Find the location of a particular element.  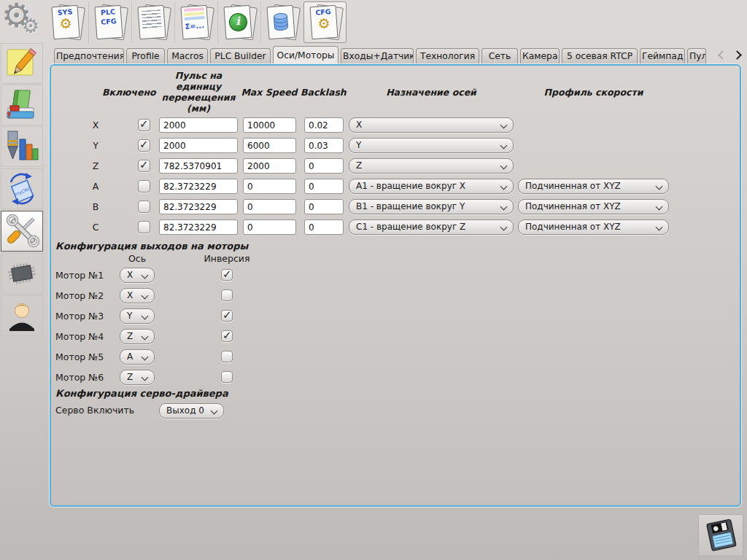

macro-document-icon: Σ=... is located at coordinates (196, 22).